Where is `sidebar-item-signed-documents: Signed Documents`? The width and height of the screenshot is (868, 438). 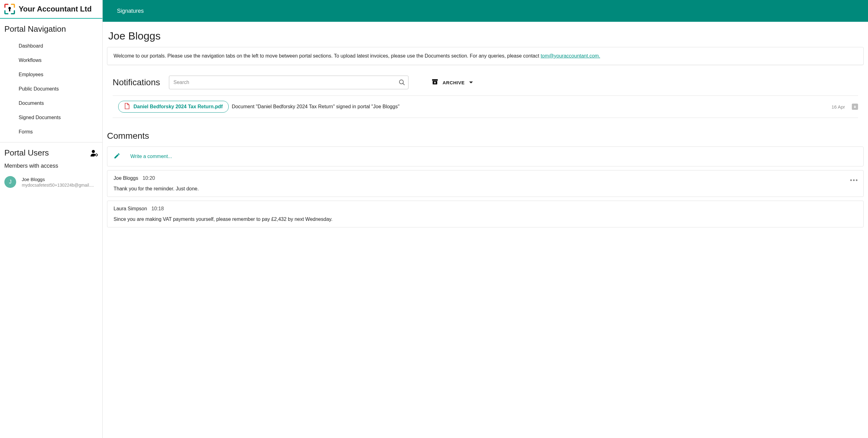 sidebar-item-signed-documents: Signed Documents is located at coordinates (51, 118).